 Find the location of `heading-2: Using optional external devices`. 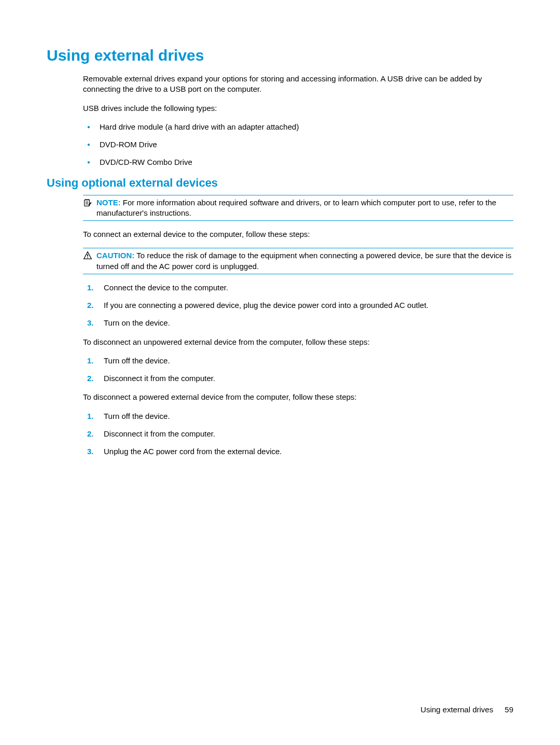

heading-2: Using optional external devices is located at coordinates (280, 183).